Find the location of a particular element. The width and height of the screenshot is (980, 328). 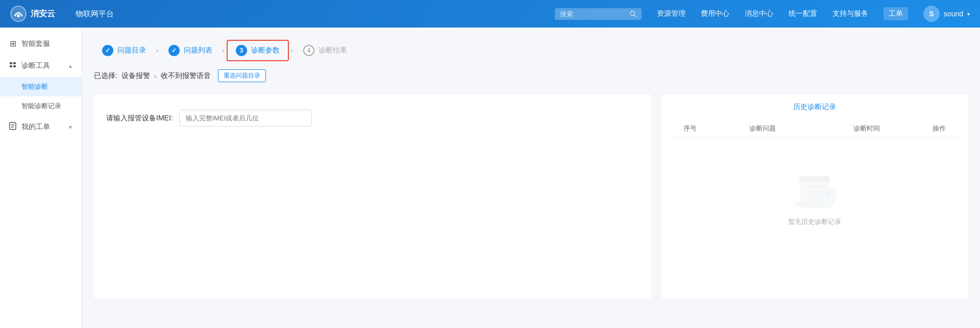

sidebar-item-smart-diag: 智能诊断 is located at coordinates (41, 87).